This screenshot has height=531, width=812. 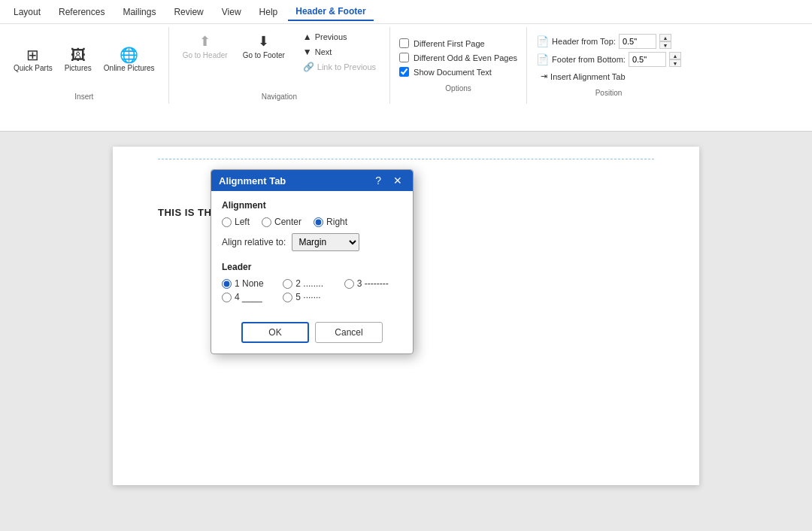 What do you see at coordinates (665, 41) in the screenshot?
I see `header-from-top-spinner: ▲ ▼` at bounding box center [665, 41].